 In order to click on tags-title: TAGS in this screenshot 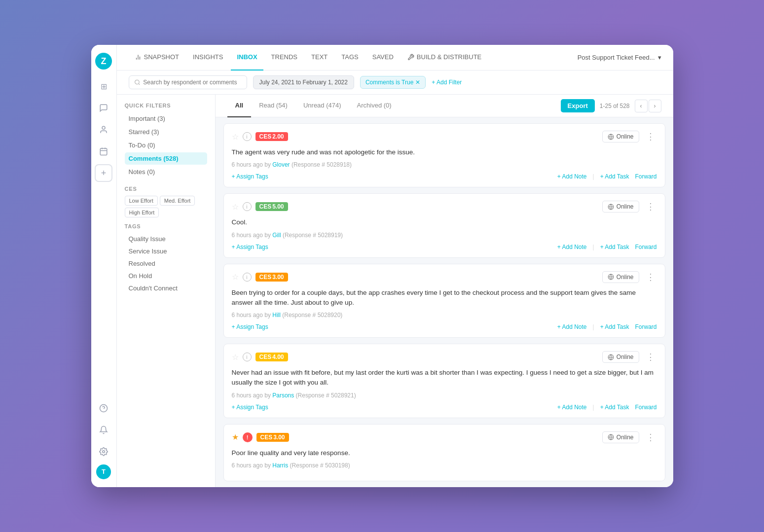, I will do `click(166, 226)`.